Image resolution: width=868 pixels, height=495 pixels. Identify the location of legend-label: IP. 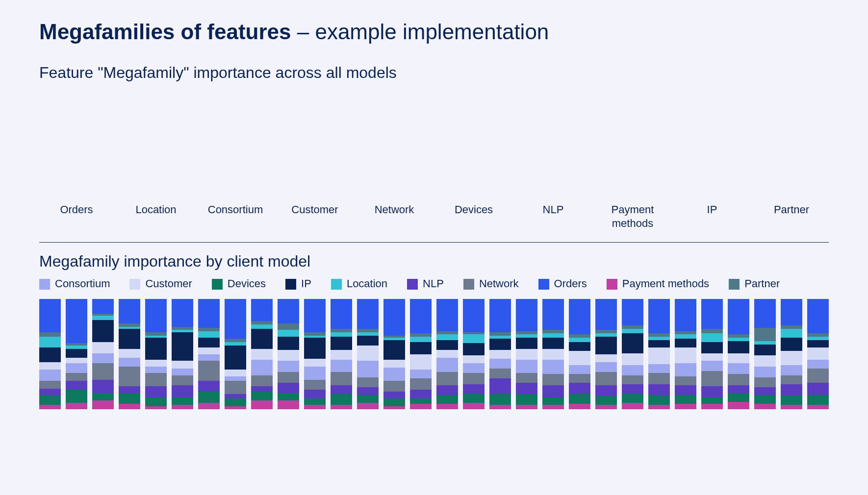
(306, 284).